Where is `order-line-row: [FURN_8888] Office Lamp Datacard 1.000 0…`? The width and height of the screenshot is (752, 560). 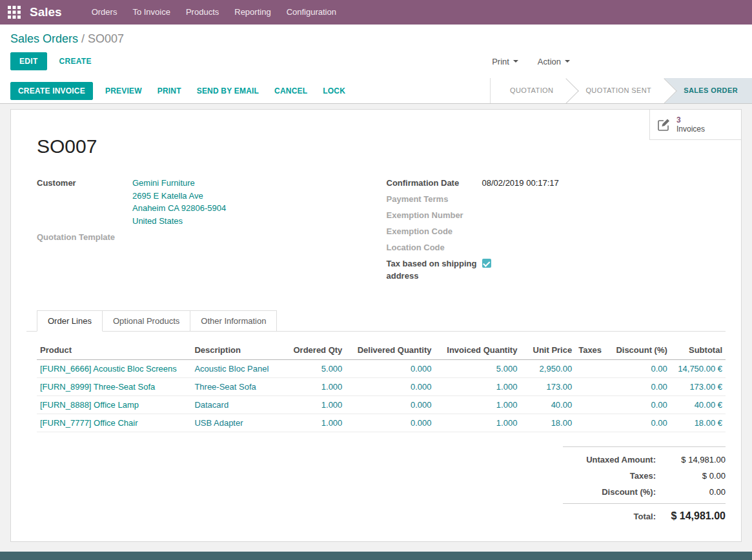 order-line-row: [FURN_8888] Office Lamp Datacard 1.000 0… is located at coordinates (381, 405).